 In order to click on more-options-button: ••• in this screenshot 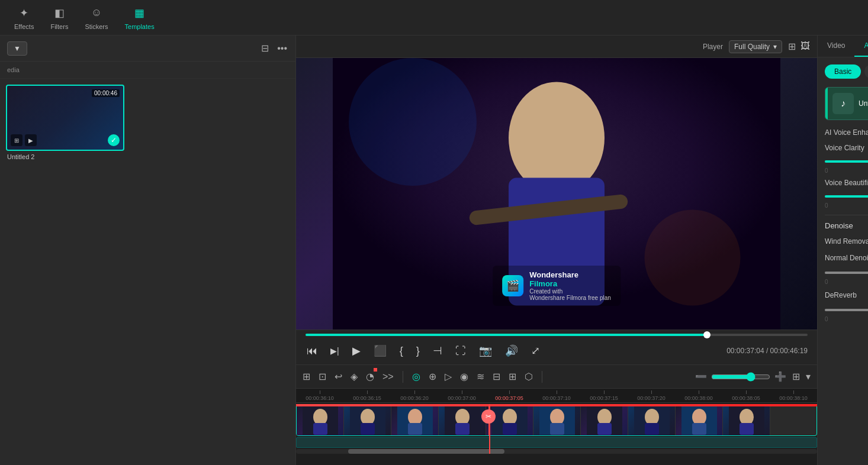, I will do `click(282, 49)`.